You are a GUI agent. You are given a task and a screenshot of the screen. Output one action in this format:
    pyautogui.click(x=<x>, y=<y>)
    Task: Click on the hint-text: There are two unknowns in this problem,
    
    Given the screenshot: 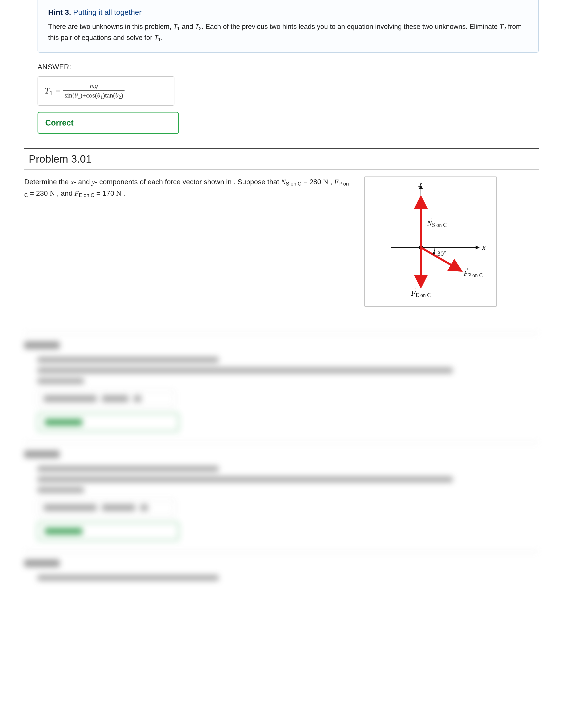 What is the action you would take?
    pyautogui.click(x=111, y=27)
    